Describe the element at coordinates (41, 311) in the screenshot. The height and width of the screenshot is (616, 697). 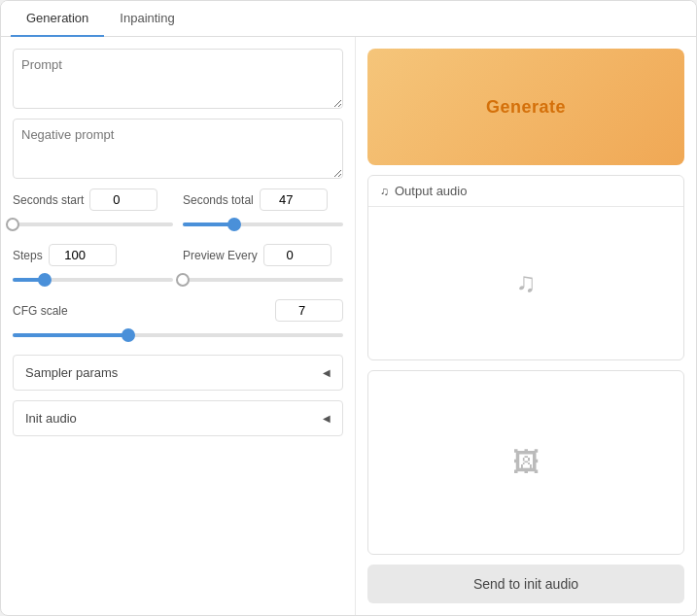
I see `cfg-scale-label: CFG scale` at that location.